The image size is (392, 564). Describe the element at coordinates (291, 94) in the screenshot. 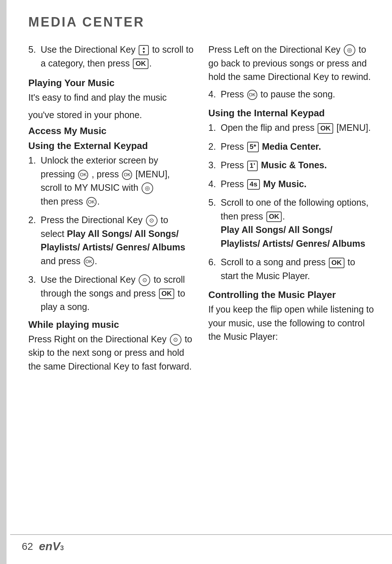

I see `right-step4: 4. Press OK to pause the song.` at that location.